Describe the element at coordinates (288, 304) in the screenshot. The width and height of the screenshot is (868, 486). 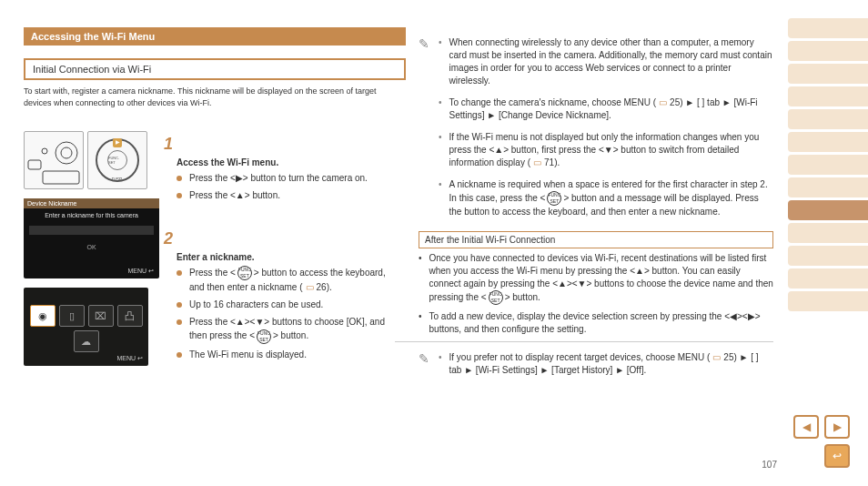
I see `step-line: Up to 16 characters can be used.` at that location.